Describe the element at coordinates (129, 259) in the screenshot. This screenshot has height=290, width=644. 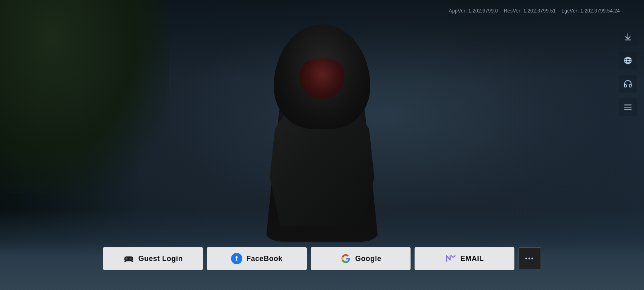
I see `gamepad-icon` at that location.